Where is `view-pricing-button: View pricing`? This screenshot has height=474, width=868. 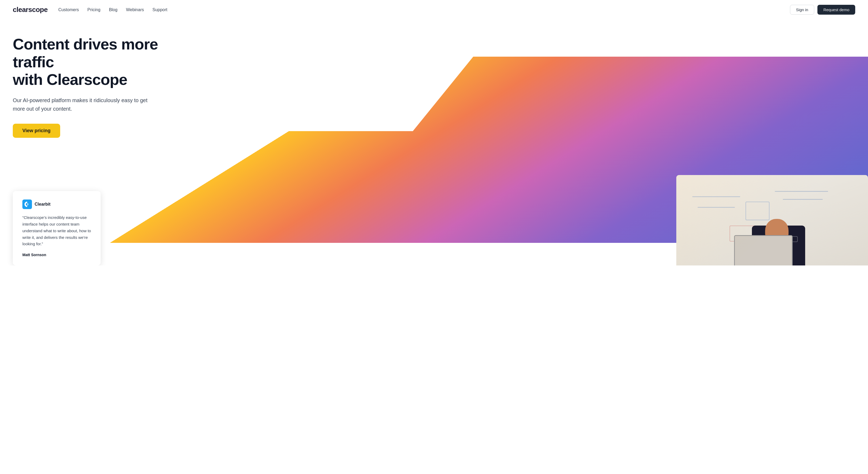
view-pricing-button: View pricing is located at coordinates (36, 131).